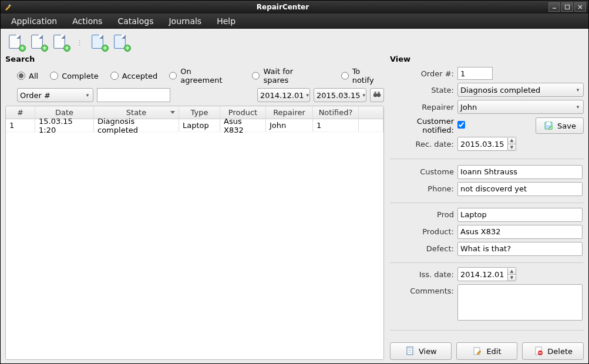 This screenshot has width=589, height=364. I want to click on save-button: Save, so click(560, 126).